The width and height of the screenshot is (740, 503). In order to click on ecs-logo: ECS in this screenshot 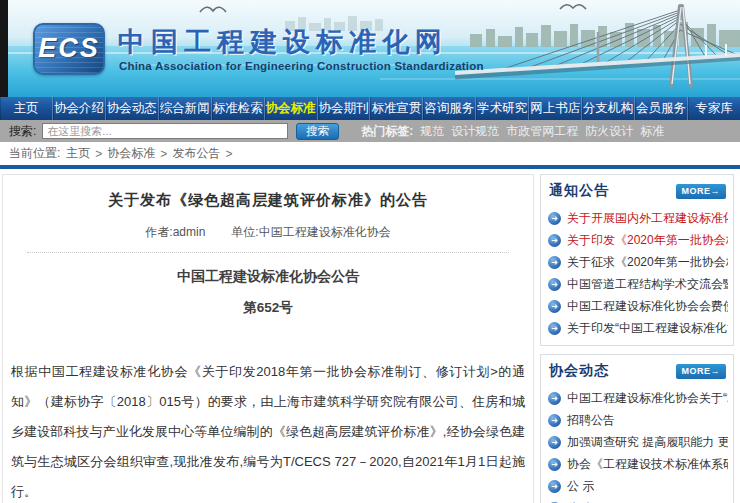, I will do `click(69, 49)`.